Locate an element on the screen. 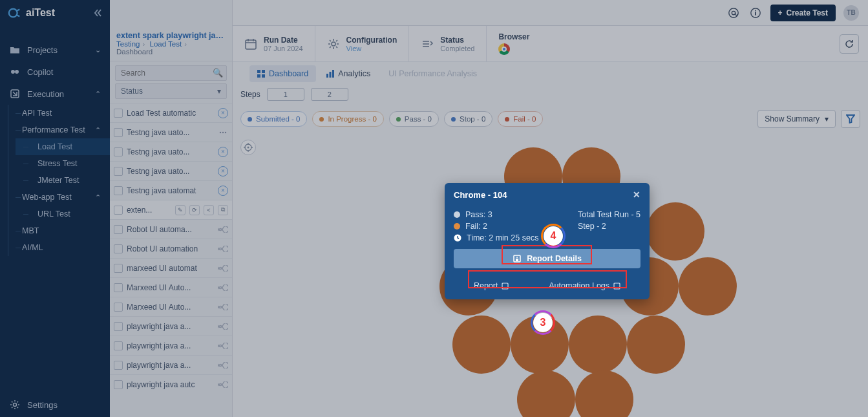 The image size is (868, 417). share-icon: < is located at coordinates (209, 210).